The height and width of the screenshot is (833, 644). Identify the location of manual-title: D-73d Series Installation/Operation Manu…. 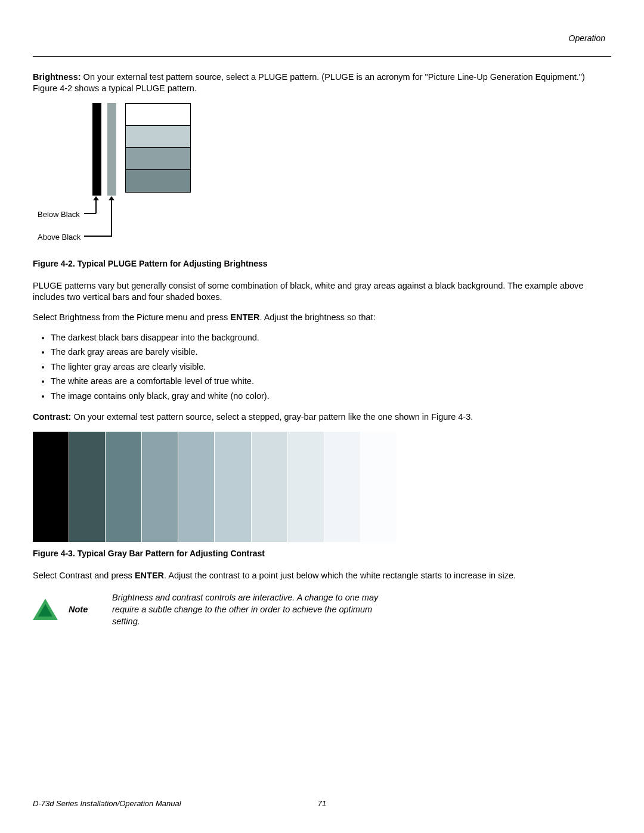
(107, 804).